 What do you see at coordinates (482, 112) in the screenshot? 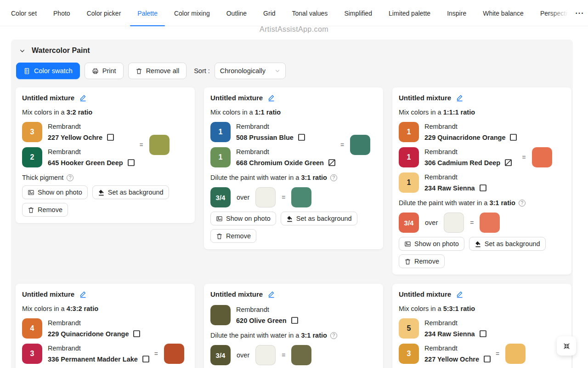
I see `mix-ratio-text: Mix colors in a 1:1:1 ratio` at bounding box center [482, 112].